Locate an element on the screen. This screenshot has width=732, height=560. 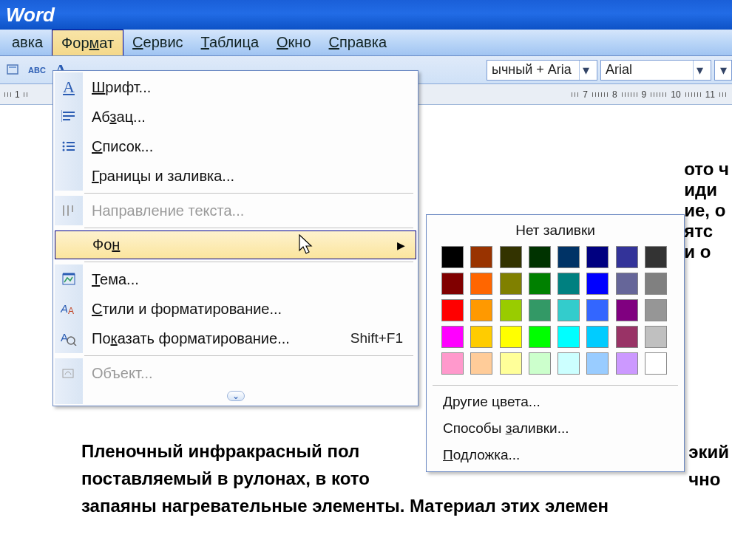
font-value: Arial is located at coordinates (619, 69).